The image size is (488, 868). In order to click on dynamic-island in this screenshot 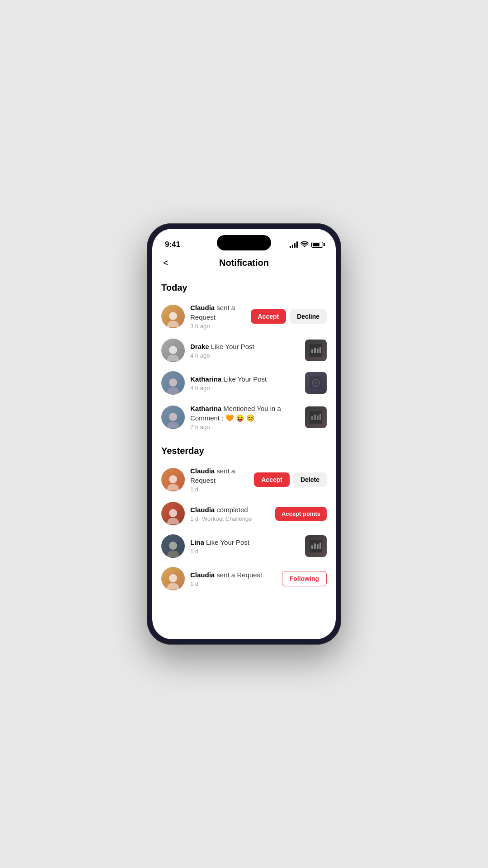, I will do `click(244, 243)`.